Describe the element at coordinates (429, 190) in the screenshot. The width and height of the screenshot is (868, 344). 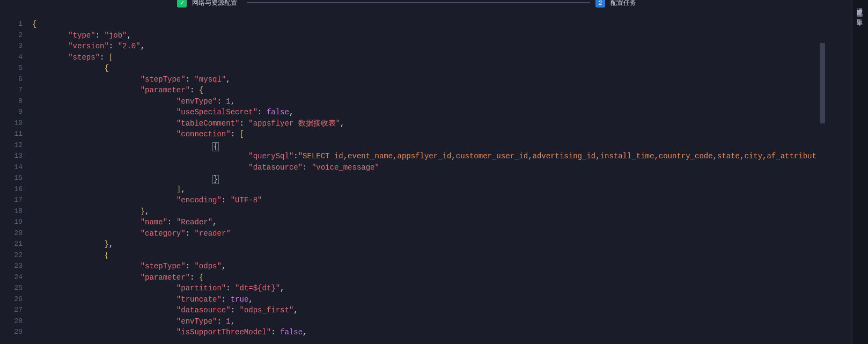
I see `code-line: ],` at that location.